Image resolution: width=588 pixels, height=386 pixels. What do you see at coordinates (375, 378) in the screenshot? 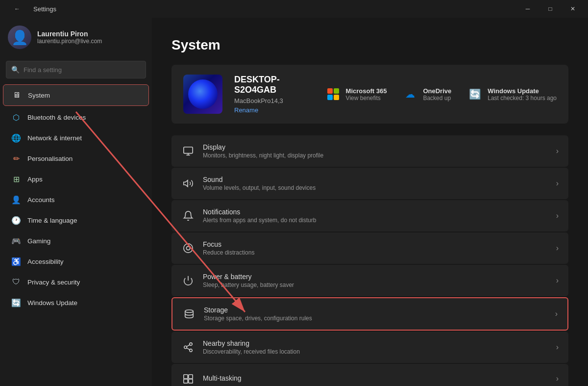
I see `settings-item-multitasking-title: Multi-tasking` at bounding box center [375, 378].